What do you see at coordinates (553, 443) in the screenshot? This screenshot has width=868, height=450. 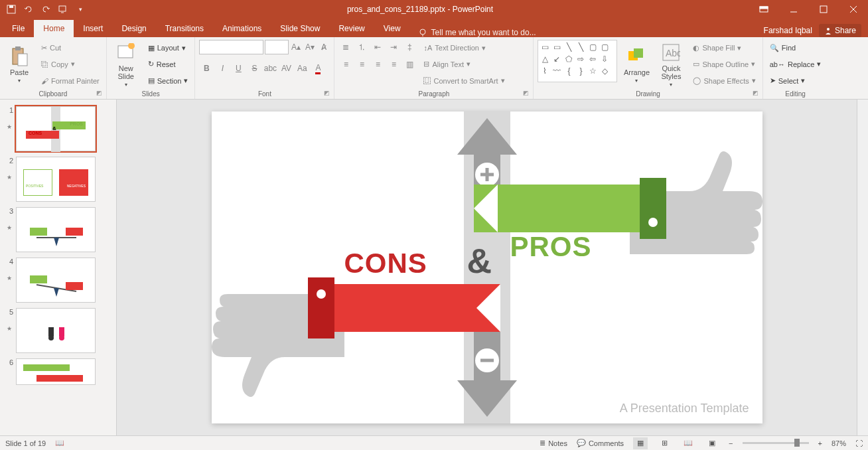 I see `notes-button: ≣ Notes` at bounding box center [553, 443].